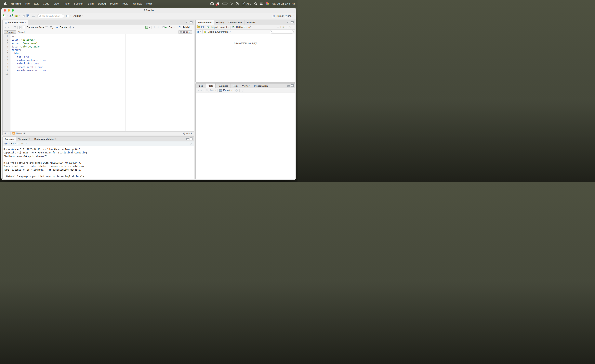 The height and width of the screenshot is (364, 595). Describe the element at coordinates (261, 86) in the screenshot. I see `tab-presentation: Presentation` at that location.